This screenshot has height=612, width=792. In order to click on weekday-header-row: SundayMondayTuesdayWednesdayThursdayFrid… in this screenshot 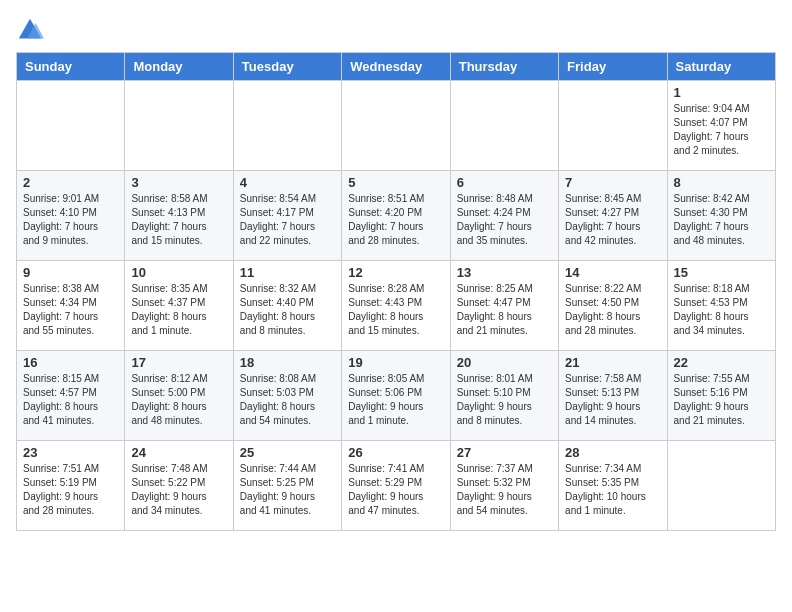, I will do `click(396, 67)`.